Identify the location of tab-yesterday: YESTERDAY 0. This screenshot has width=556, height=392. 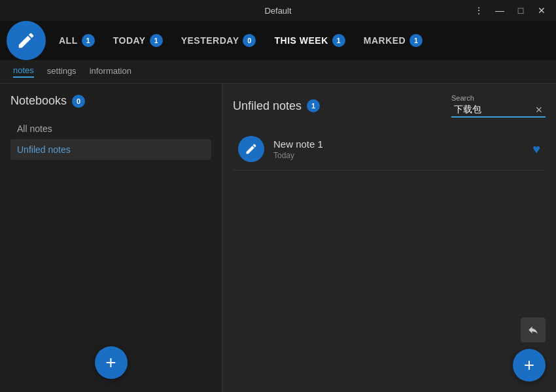
(218, 41).